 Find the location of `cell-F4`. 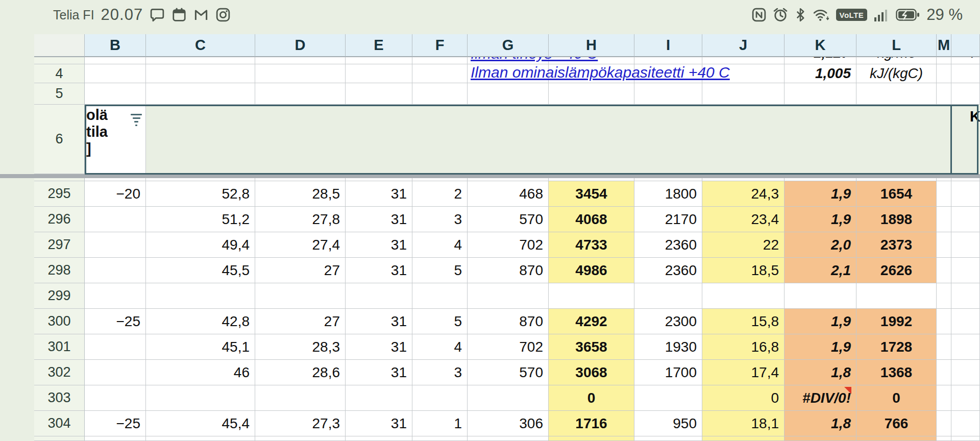

cell-F4 is located at coordinates (440, 74).